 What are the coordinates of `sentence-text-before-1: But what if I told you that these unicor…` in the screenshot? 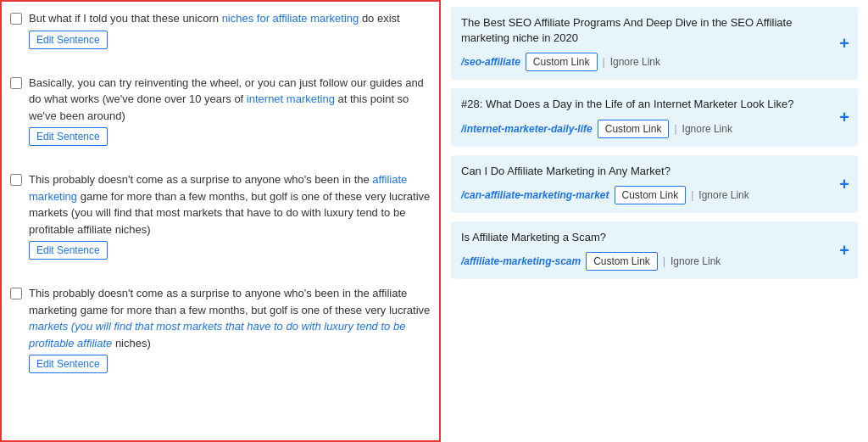 It's located at (125, 19).